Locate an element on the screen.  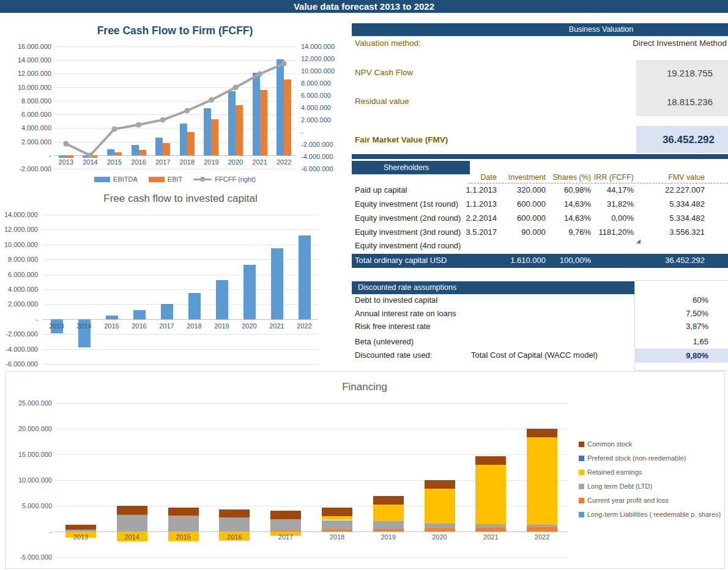
bar-fcf-2016 is located at coordinates (139, 314).